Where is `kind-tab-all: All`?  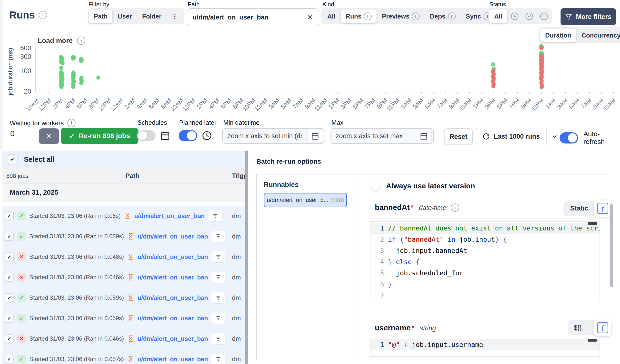 kind-tab-all: All is located at coordinates (331, 16).